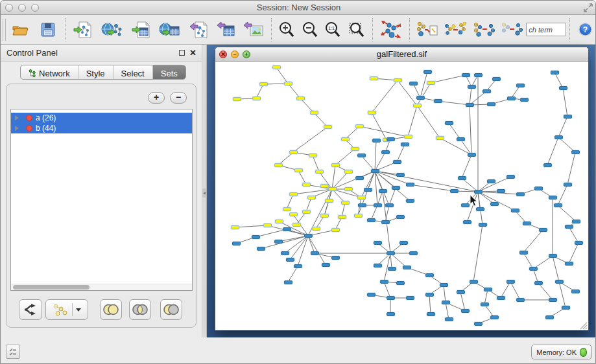 The width and height of the screenshot is (596, 364). I want to click on horizontal-scrollbar, so click(101, 287).